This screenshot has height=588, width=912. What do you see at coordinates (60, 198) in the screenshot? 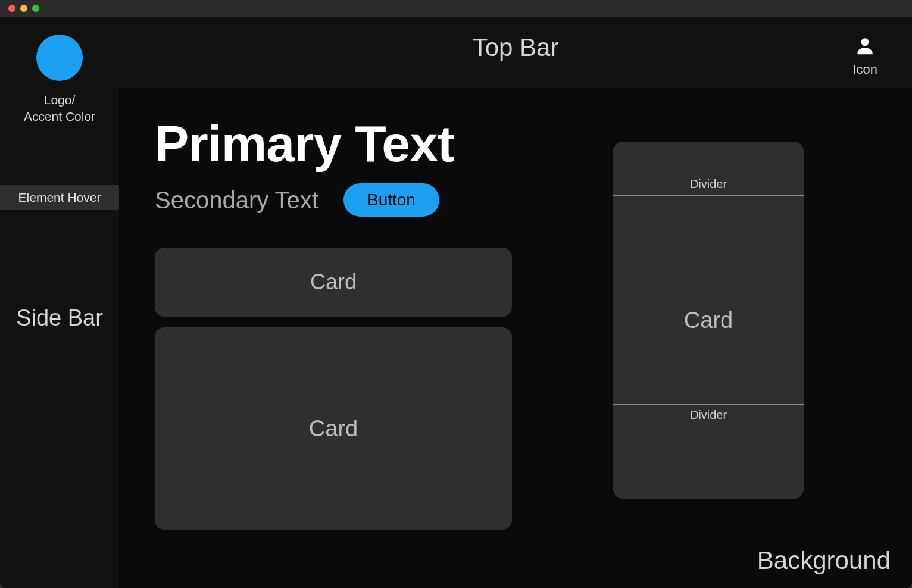
I see `sidebar-item-hover: Element Hover` at bounding box center [60, 198].